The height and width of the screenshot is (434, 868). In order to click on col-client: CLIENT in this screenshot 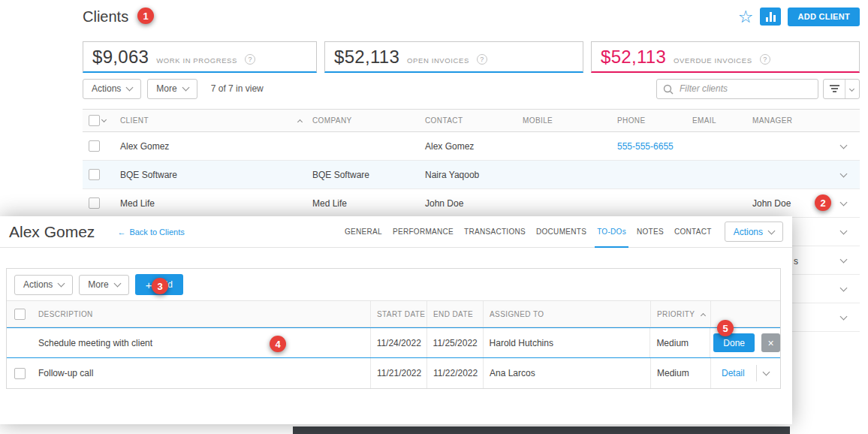, I will do `click(215, 120)`.